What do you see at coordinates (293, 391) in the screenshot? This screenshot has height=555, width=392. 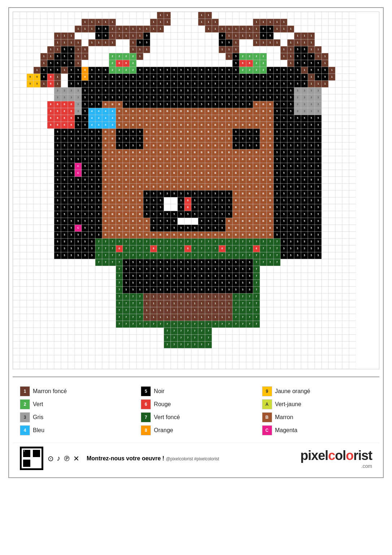 I see `legend-label: Jaune orangé` at bounding box center [293, 391].